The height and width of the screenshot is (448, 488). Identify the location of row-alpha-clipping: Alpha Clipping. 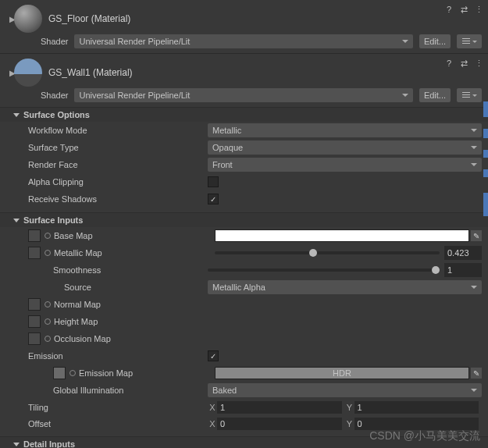
(244, 182).